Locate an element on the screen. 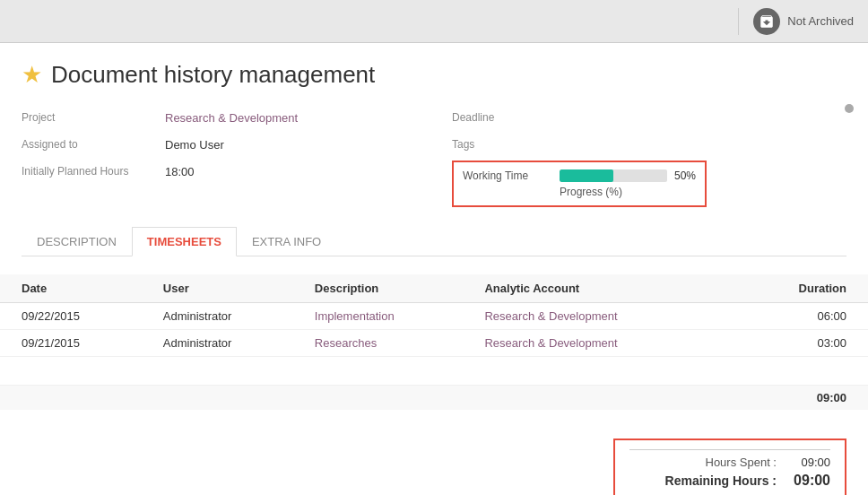 The image size is (868, 495). tabs-row: DESCRIPTION TIMESHEETS EXTRA INFO is located at coordinates (434, 242).